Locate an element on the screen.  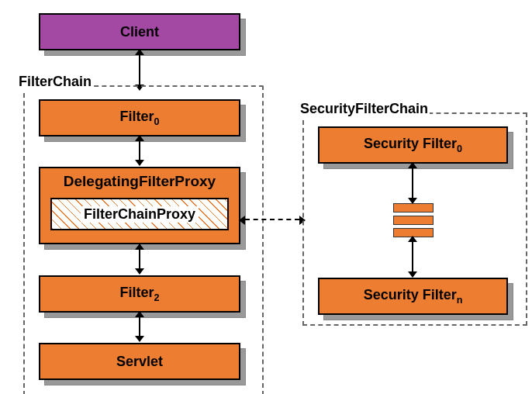
security-filtern-box: Security Filtern is located at coordinates (413, 296).